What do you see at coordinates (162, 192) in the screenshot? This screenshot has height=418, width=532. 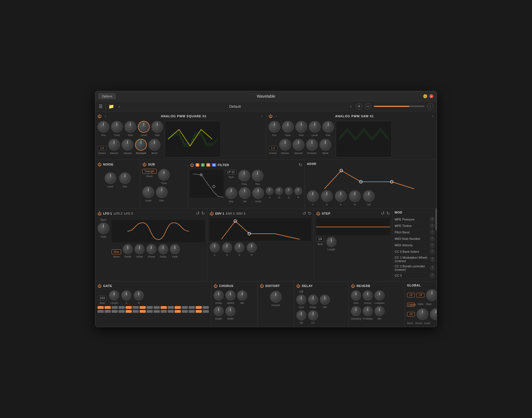 I see `sub-pan-knob` at bounding box center [162, 192].